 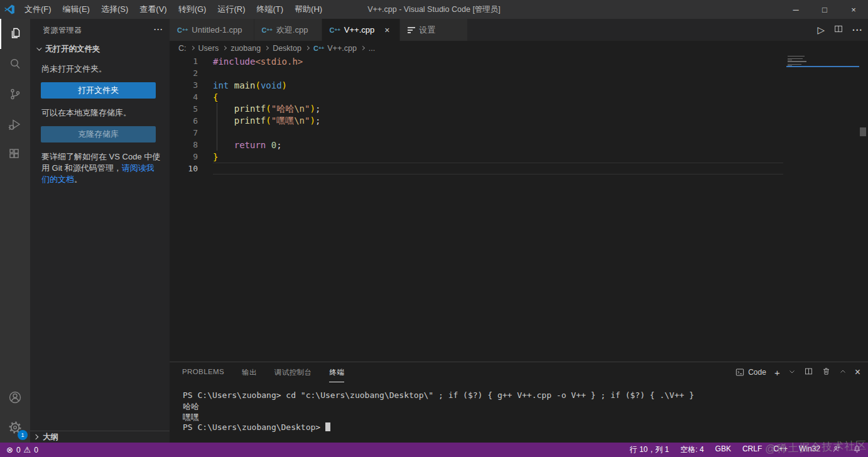 What do you see at coordinates (250, 145) in the screenshot?
I see `code-token: return` at bounding box center [250, 145].